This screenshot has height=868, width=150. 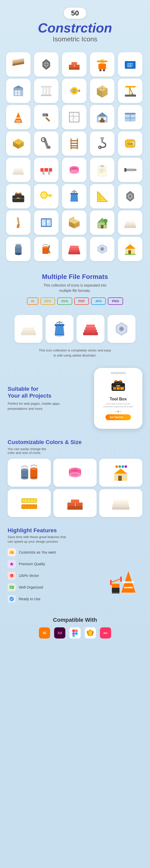 I want to click on feature-label-vector: 100% Vector, so click(x=29, y=576).